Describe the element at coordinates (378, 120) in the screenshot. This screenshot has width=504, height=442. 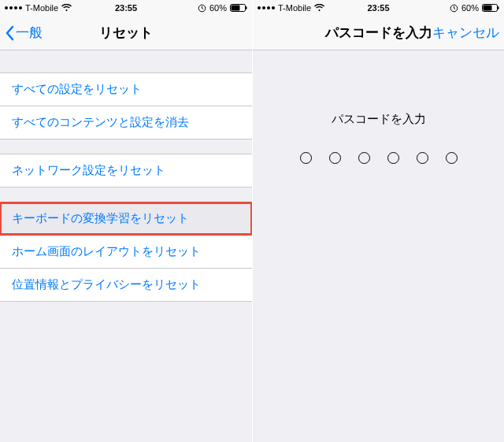
I see `passcode-prompt: パスコードを入力` at that location.